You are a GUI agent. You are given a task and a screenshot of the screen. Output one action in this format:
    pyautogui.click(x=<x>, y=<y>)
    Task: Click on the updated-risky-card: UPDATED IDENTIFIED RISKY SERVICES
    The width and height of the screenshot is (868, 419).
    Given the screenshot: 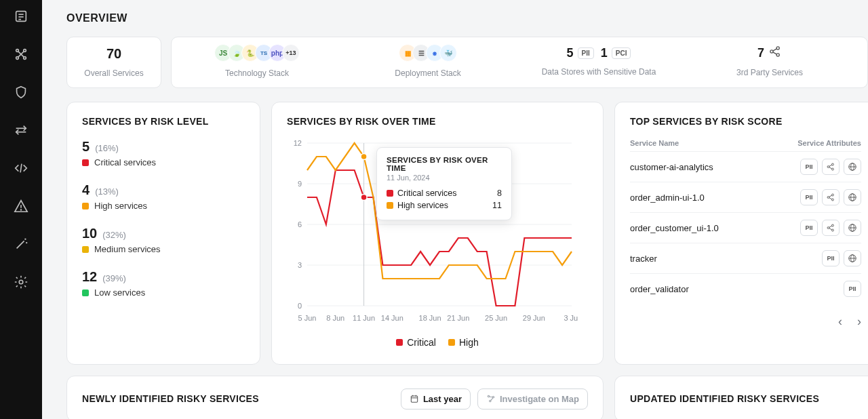 What is the action you would take?
    pyautogui.click(x=741, y=397)
    